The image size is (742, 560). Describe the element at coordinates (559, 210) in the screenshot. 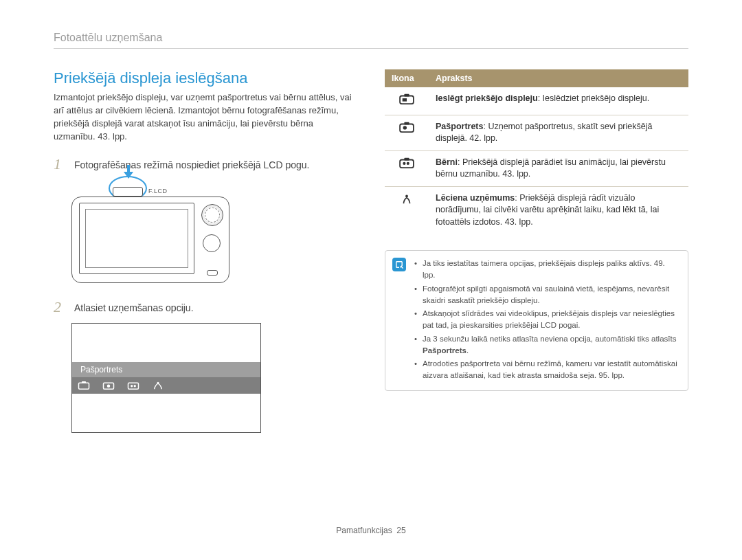

I see `table-cell-desc: Lēciena uzņēmums: Priekšējā displejā rād…` at that location.